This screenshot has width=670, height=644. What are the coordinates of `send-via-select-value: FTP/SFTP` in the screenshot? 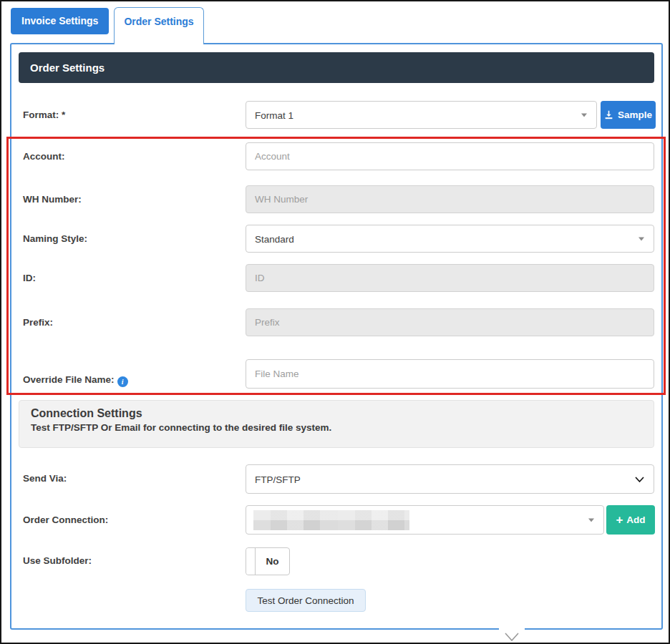 It's located at (278, 479).